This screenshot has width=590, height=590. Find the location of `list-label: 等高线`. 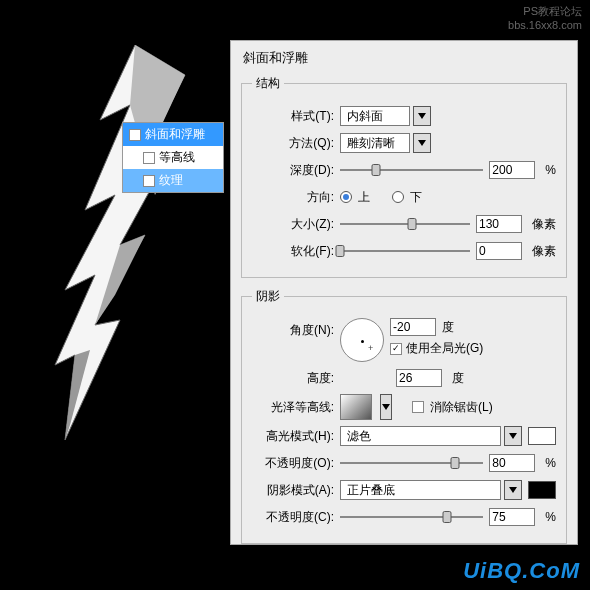

list-label: 等高线 is located at coordinates (177, 158).